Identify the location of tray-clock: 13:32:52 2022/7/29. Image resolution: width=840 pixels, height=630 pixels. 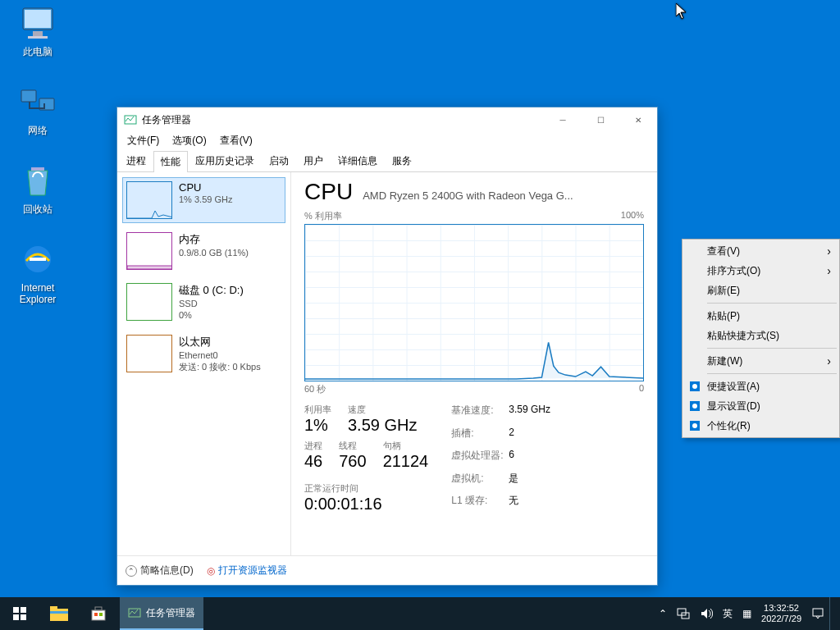
(781, 614).